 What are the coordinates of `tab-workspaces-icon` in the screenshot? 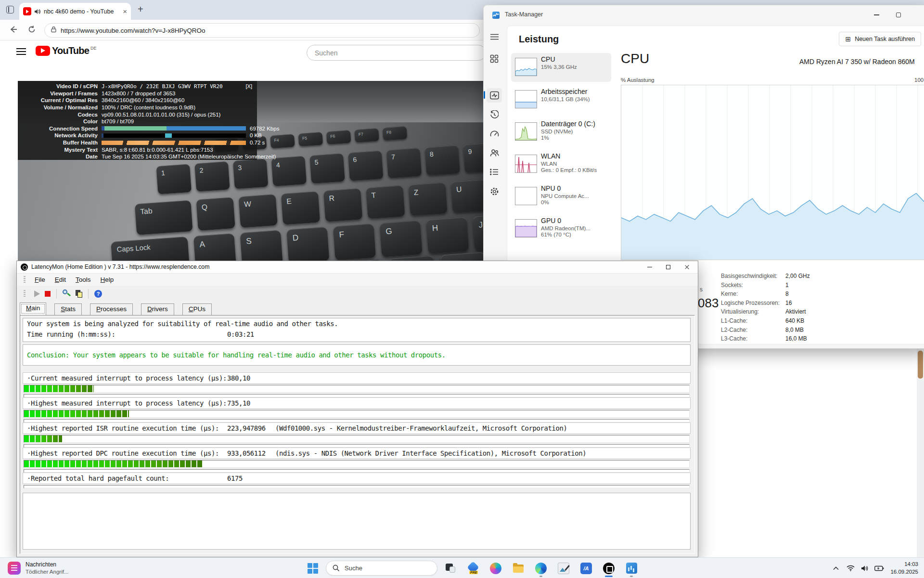 It's located at (10, 10).